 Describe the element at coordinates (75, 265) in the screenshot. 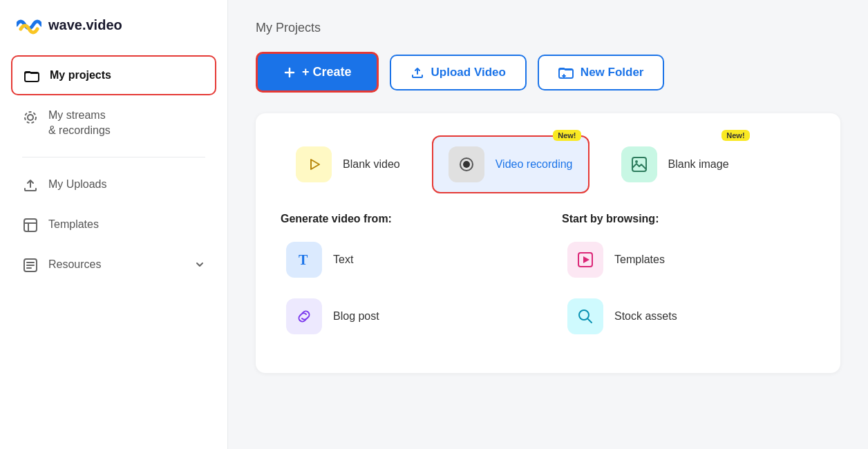

I see `sidebar-item-label-resources: Resources` at that location.